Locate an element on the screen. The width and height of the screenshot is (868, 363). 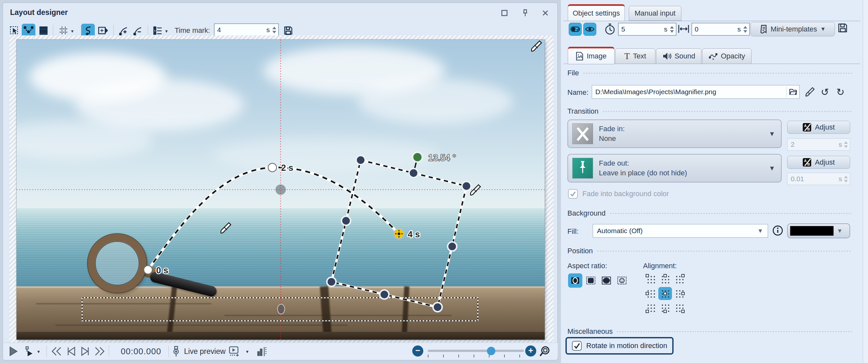
aspect-keep-button is located at coordinates (575, 280).